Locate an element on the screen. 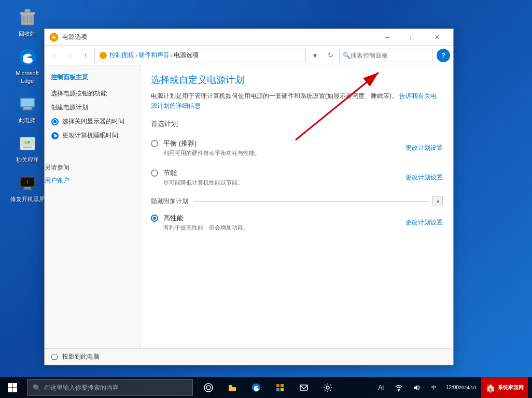 This screenshot has width=532, height=398. powersave-plan-name: 节能 is located at coordinates (284, 173).